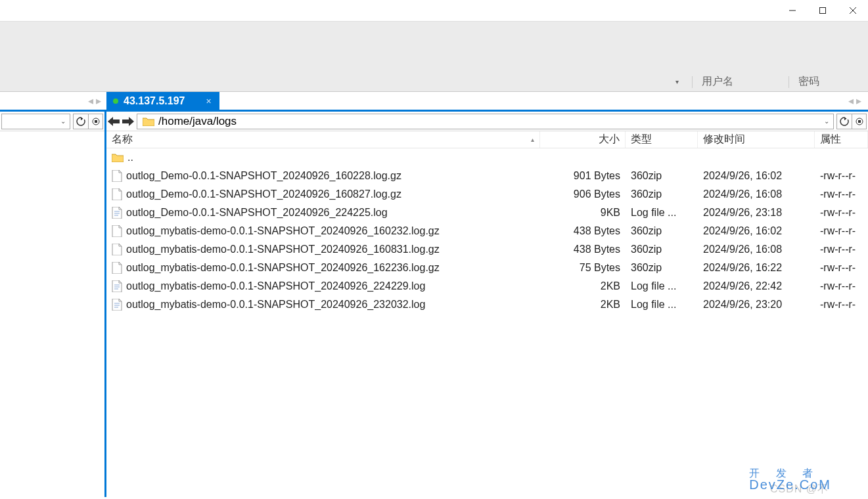  Describe the element at coordinates (583, 213) in the screenshot. I see `file-size: 9KB` at that location.